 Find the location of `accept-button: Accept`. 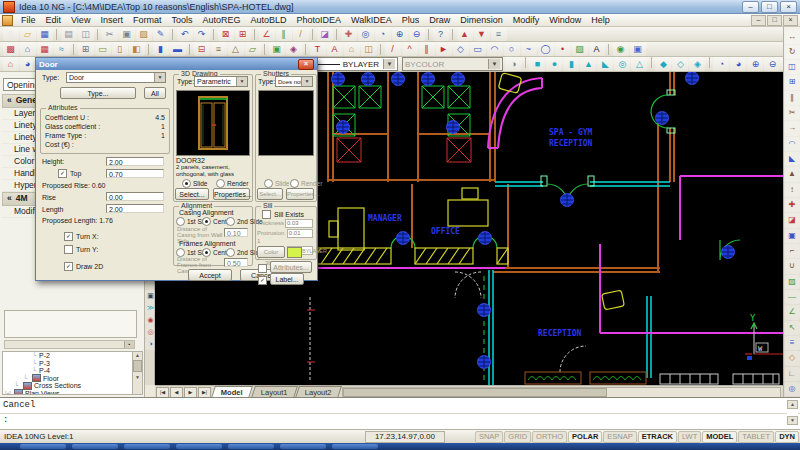

accept-button: Accept is located at coordinates (210, 275).